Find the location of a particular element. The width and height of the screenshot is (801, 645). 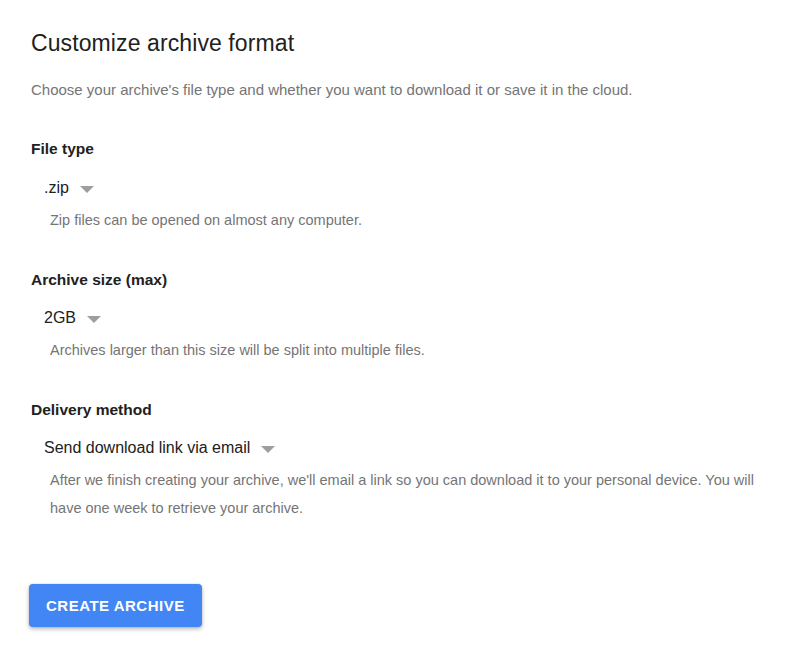

archive-size-description: Archives larger than this size will be s… is located at coordinates (410, 350).